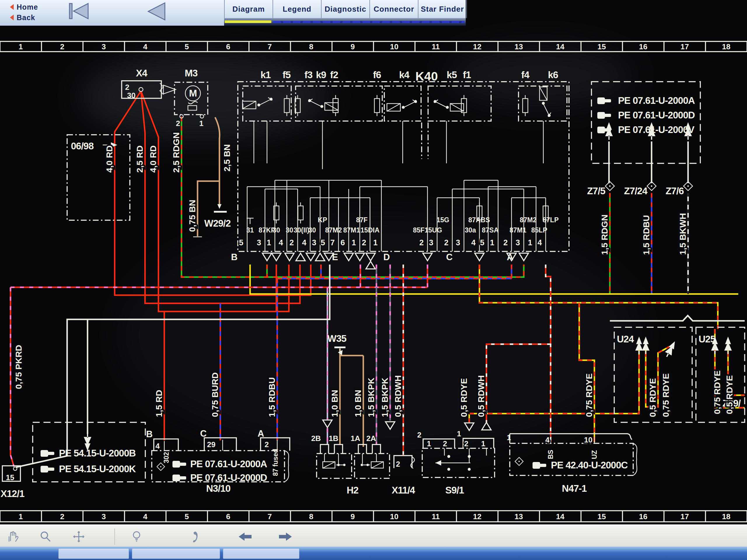  Describe the element at coordinates (126, 11) in the screenshot. I see `page-nav-icons` at that location.